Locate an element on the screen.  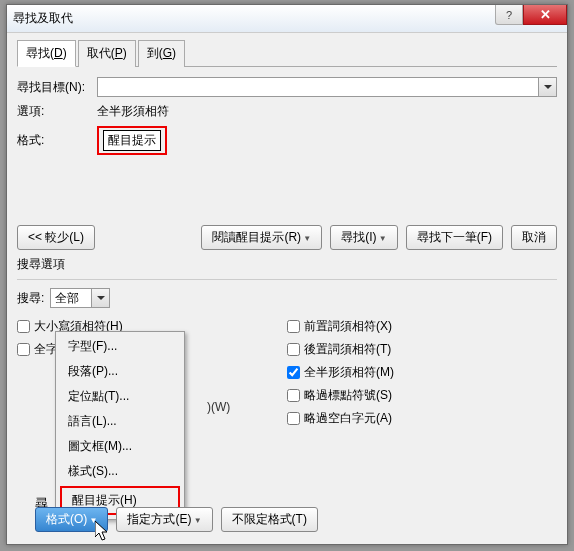
find-target-label: 尋找目標(N): is located at coordinates (57, 88).